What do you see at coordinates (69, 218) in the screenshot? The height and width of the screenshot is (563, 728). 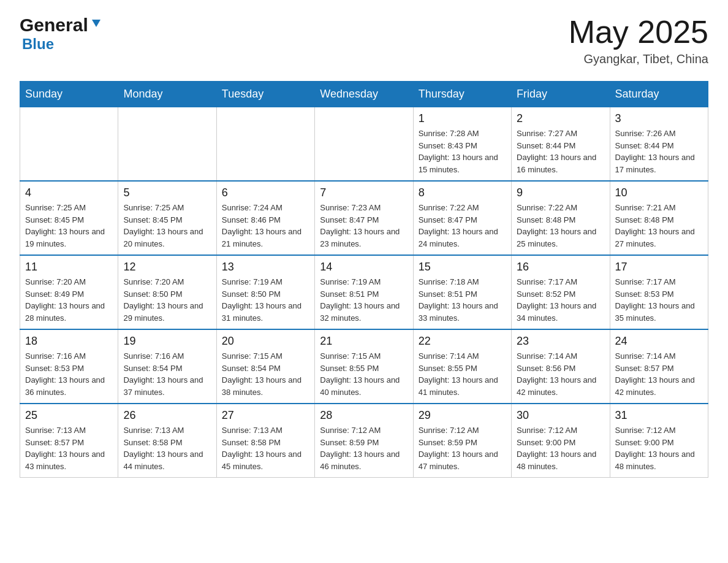 I see `calendar-cell: 4Sunrise: 7:25 AM Sunset: 8:45 PM Daylig…` at bounding box center [69, 218].